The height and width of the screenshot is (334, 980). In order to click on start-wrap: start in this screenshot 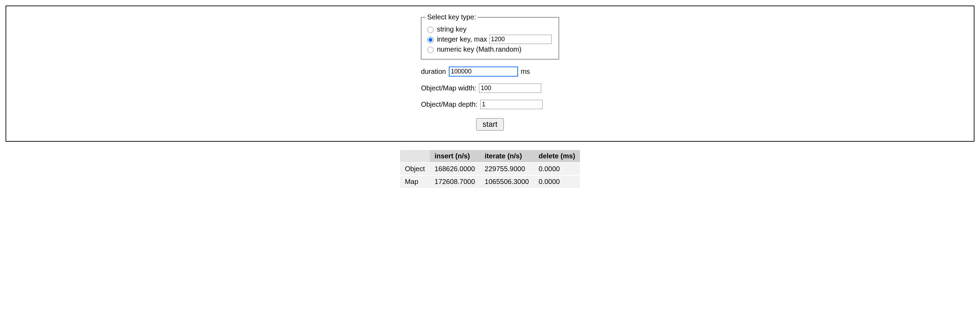, I will do `click(490, 124)`.